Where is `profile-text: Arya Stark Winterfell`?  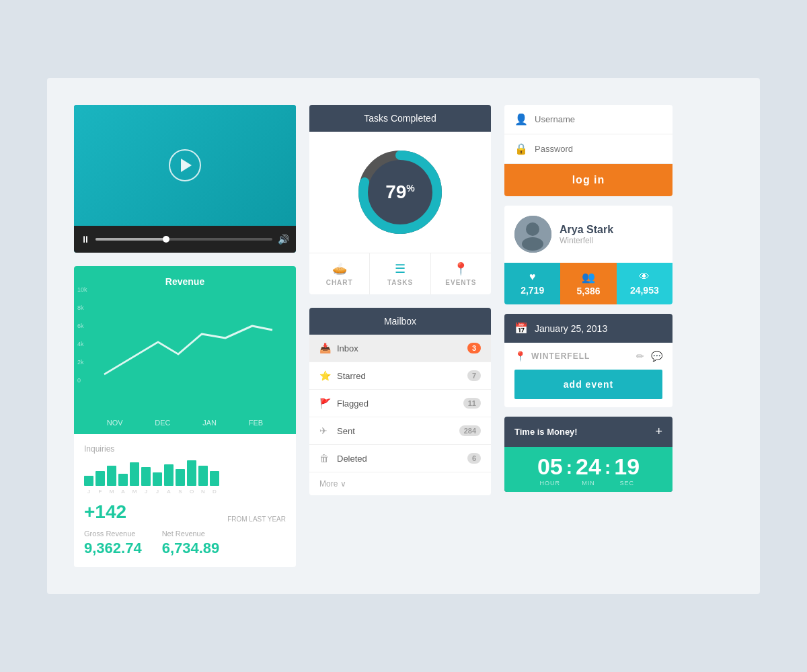 profile-text: Arya Stark Winterfell is located at coordinates (586, 235).